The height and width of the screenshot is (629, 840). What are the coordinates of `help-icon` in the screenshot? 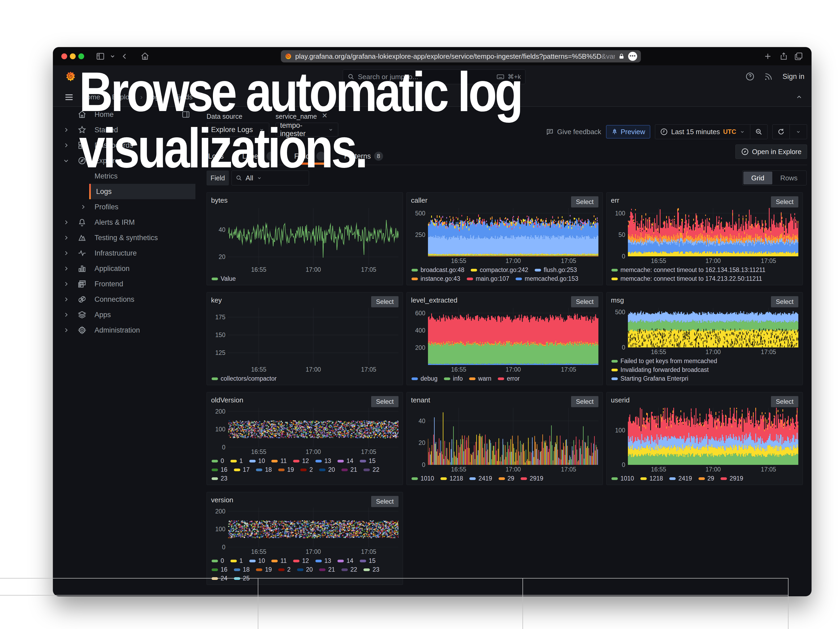 It's located at (750, 77).